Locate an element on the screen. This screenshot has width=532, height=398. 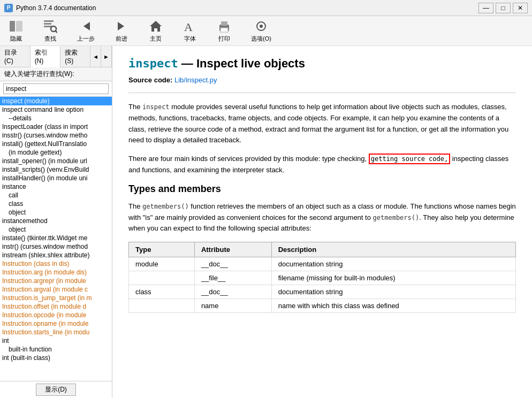
title-bar: P Python 3.7.4 documentation — □ ✕ is located at coordinates (266, 8).